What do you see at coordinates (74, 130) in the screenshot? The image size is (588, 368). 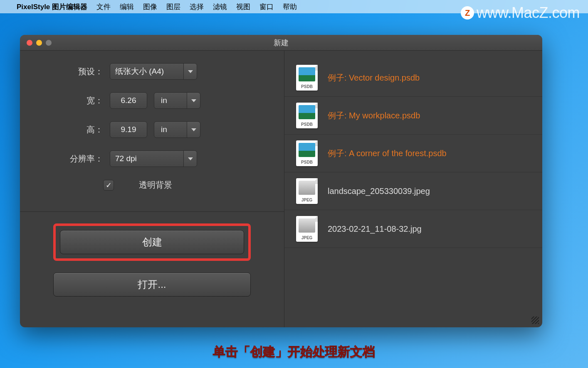 I see `height-label: 高：` at bounding box center [74, 130].